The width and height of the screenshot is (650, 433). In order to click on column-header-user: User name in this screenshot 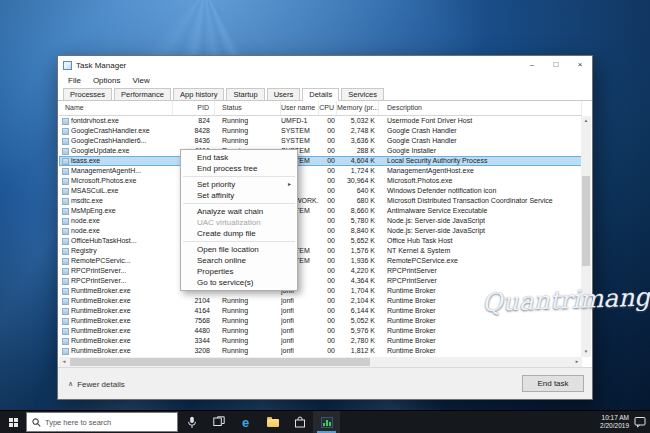, I will do `click(300, 108)`.